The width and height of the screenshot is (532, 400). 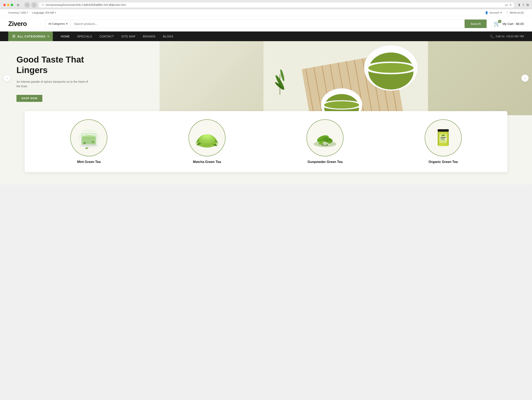 I want to click on category-item-gunpowder: Gunpowder Green Tea, so click(x=325, y=142).